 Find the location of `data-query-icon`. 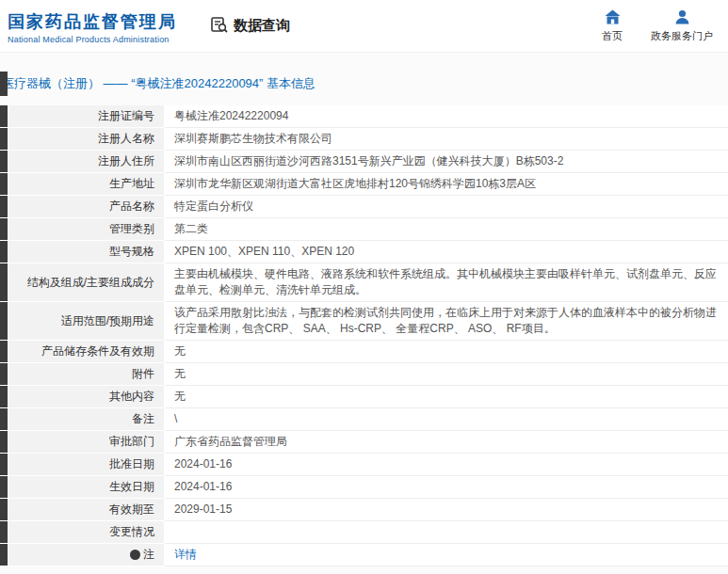

data-query-icon is located at coordinates (219, 26).